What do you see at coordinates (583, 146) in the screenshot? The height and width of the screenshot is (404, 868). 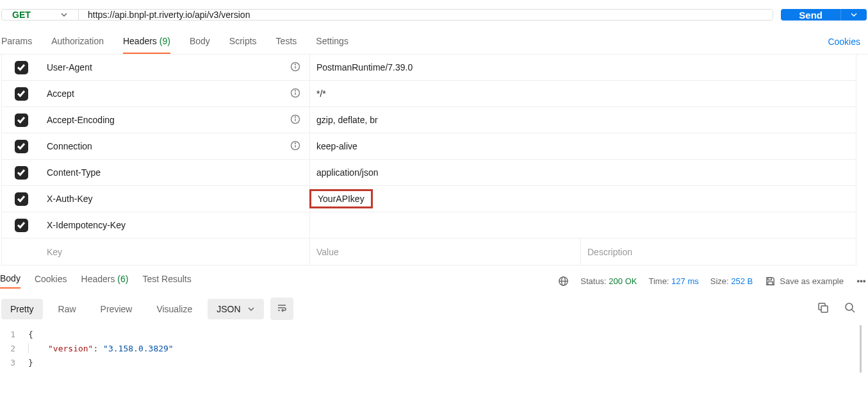 I see `header-value-cell: keep-alive` at bounding box center [583, 146].